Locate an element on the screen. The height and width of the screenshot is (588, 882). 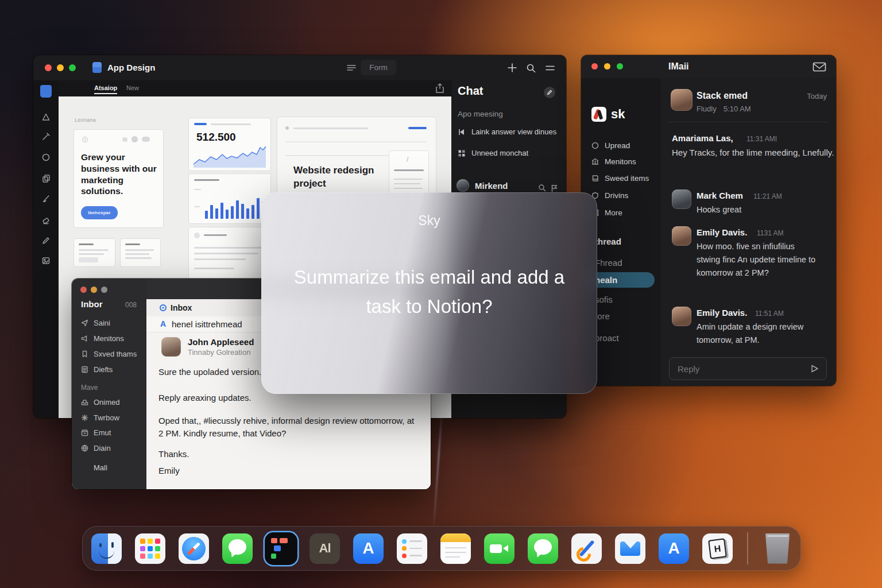
sidebar-item-drivins: Drivins is located at coordinates (610, 195).